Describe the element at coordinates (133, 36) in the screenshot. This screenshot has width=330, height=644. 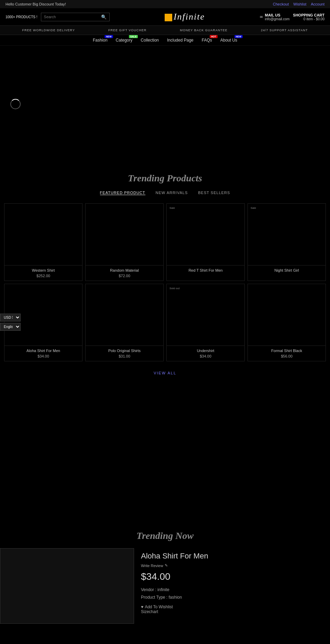
I see `badge-sale-category: SALE` at that location.